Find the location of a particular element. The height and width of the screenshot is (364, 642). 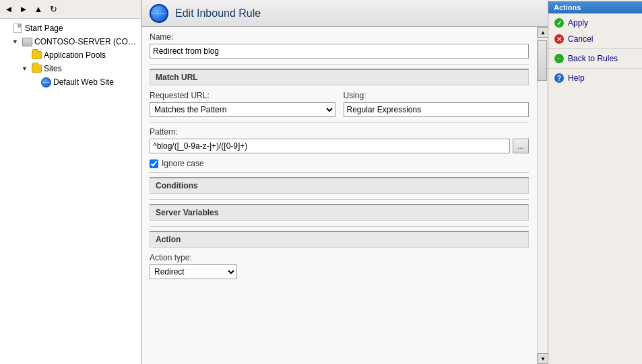

name-input-row is located at coordinates (340, 51).